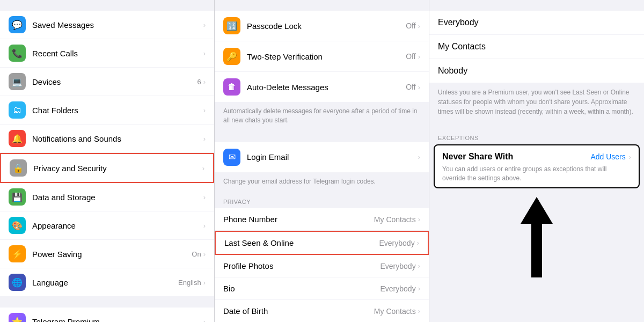 The image size is (644, 322). What do you see at coordinates (419, 157) in the screenshot?
I see `login-email-chevron-icon: ›` at bounding box center [419, 157].